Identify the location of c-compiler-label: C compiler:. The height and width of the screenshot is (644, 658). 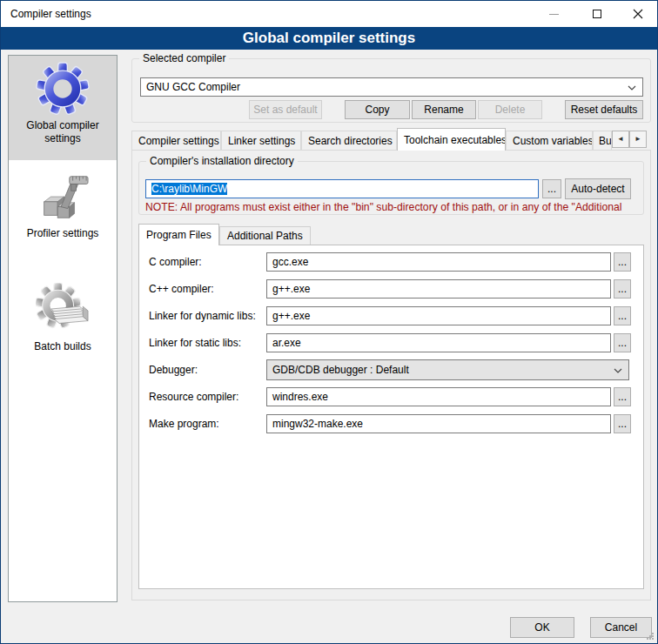
(176, 262).